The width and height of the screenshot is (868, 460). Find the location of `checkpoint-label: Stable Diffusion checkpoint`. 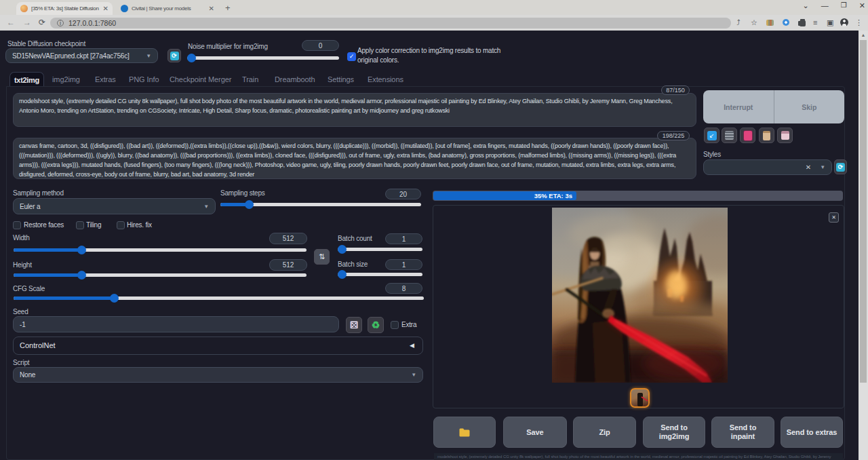

checkpoint-label: Stable Diffusion checkpoint is located at coordinates (46, 43).